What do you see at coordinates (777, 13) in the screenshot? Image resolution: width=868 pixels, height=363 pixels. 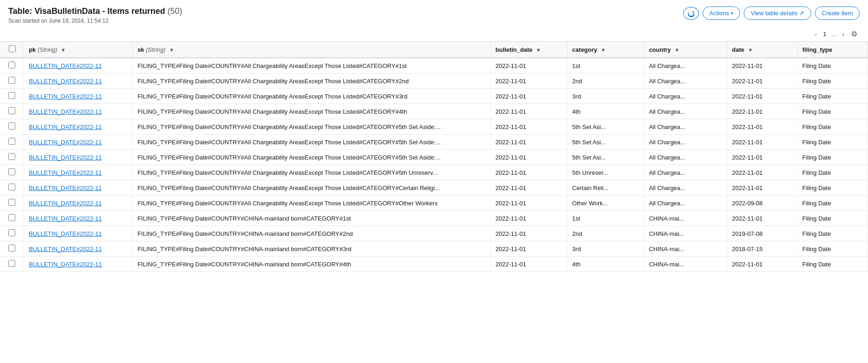 I see `view-table-label: View table details ↗` at bounding box center [777, 13].